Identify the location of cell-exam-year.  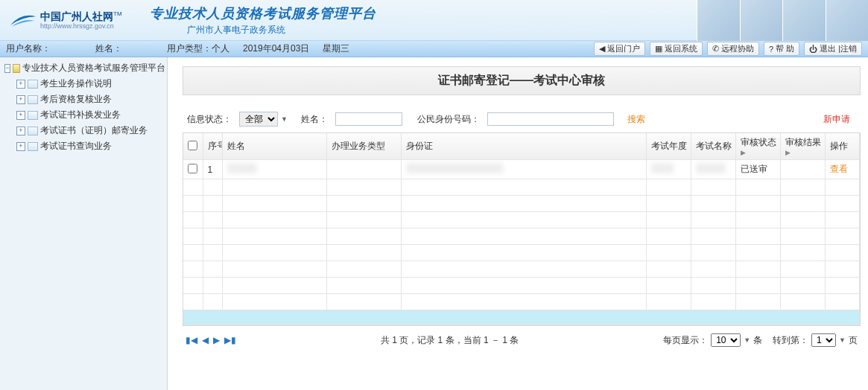
(669, 170).